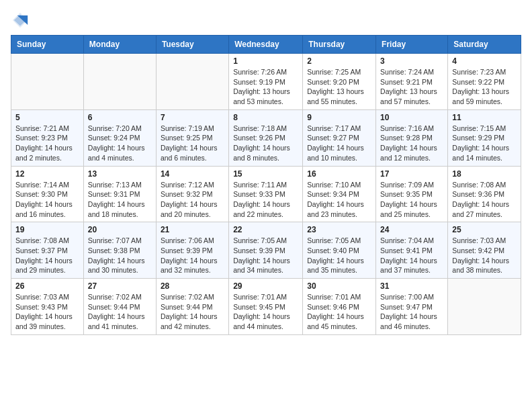 The width and height of the screenshot is (532, 411). What do you see at coordinates (340, 194) in the screenshot?
I see `day-cell: 16Sunrise: 7:10 AMSunset: 9:34 PMDayligh…` at bounding box center [340, 194].